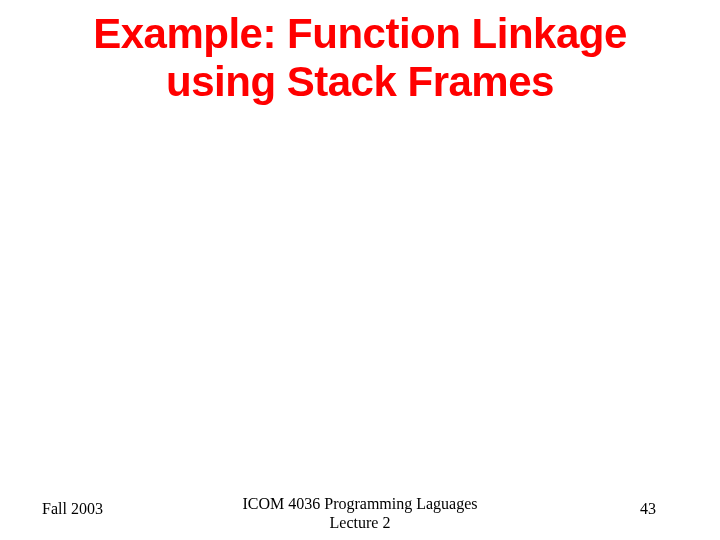 The height and width of the screenshot is (540, 720). Describe the element at coordinates (360, 513) in the screenshot. I see `footer-course: ICOM 4036 Programming Laguages Lecture 2` at that location.